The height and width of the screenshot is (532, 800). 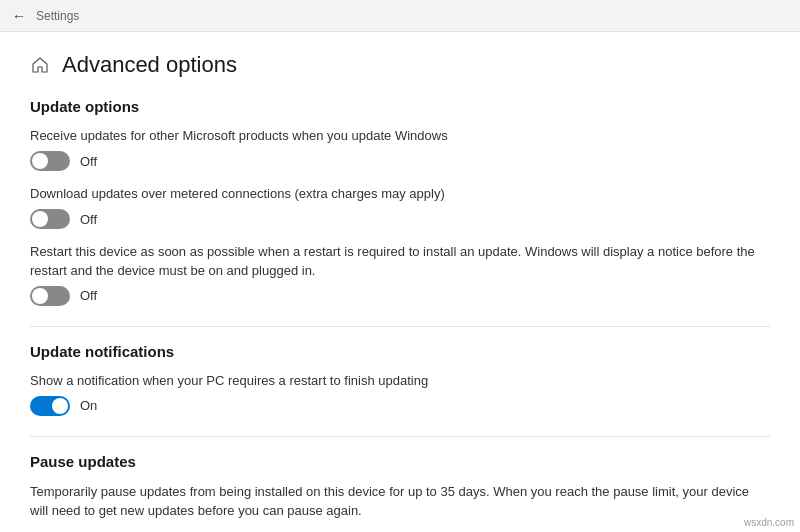 I want to click on receive-updates-label: Receive updates for other Microsoft prod…, so click(x=400, y=136).